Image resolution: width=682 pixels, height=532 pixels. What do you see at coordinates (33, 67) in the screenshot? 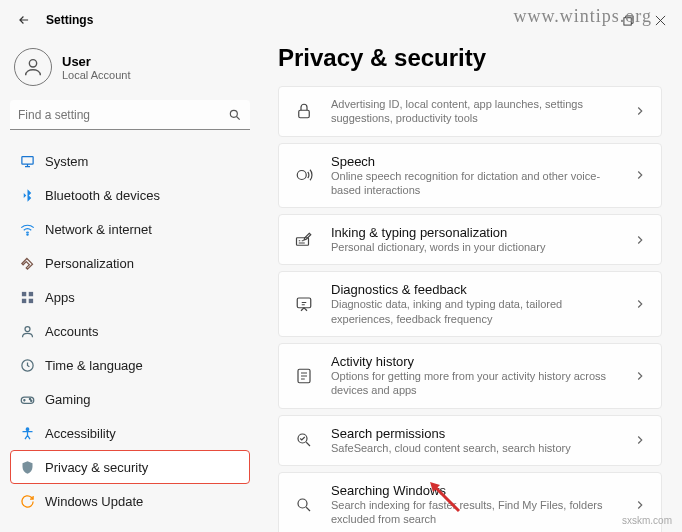
I see `user-icon` at bounding box center [33, 67].